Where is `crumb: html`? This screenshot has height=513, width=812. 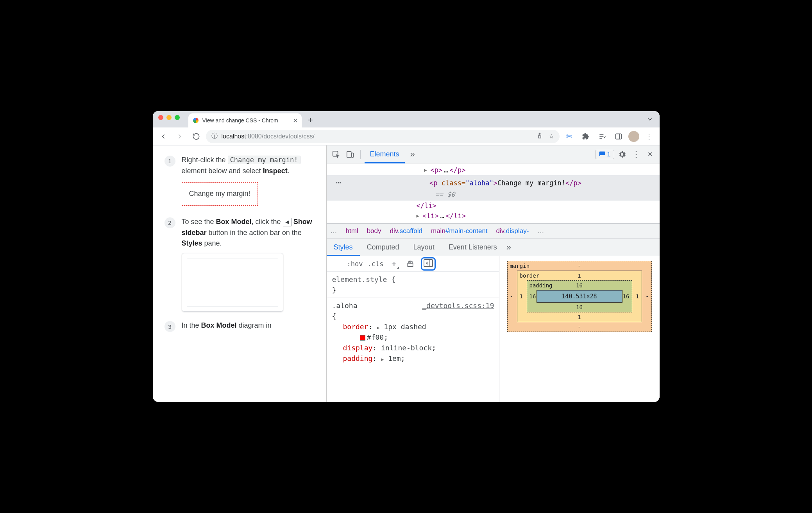
crumb: html is located at coordinates (352, 231).